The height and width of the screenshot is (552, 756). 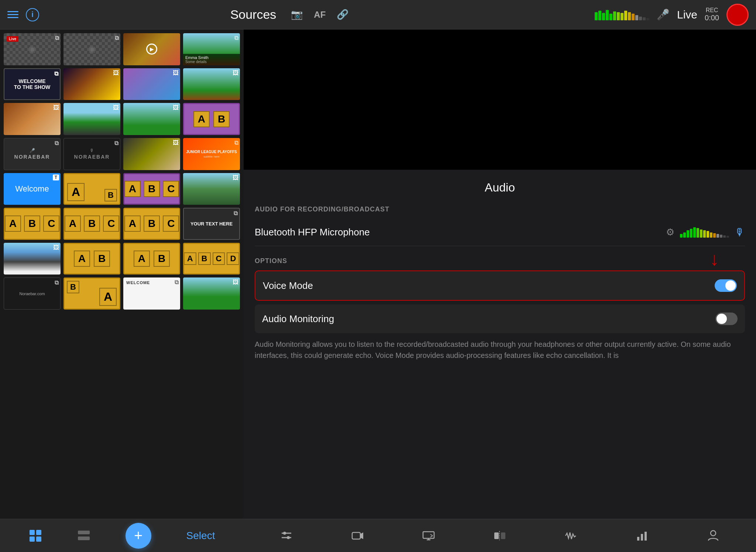 I want to click on voice-mode-toggle, so click(x=726, y=286).